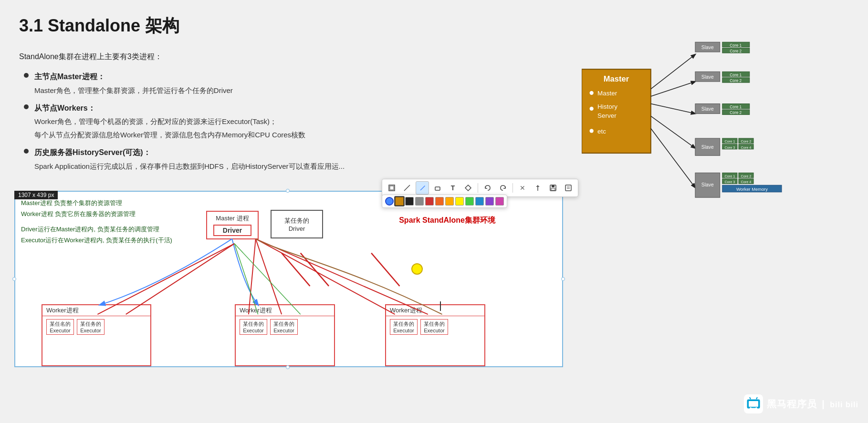 This screenshot has width=868, height=423. I want to click on worker-box-3: Worker进程 某任务的Executor 某任务的Executor, so click(435, 335).